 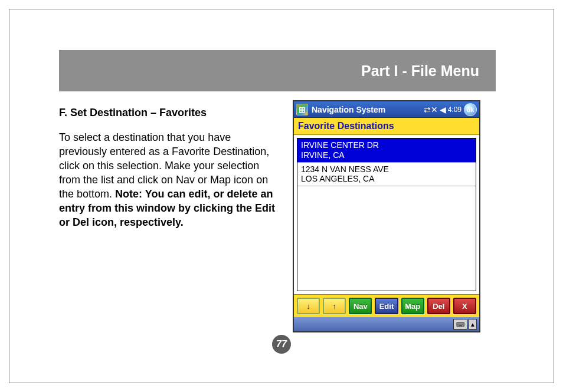 What do you see at coordinates (470, 110) in the screenshot?
I see `ok-button: ok` at bounding box center [470, 110].